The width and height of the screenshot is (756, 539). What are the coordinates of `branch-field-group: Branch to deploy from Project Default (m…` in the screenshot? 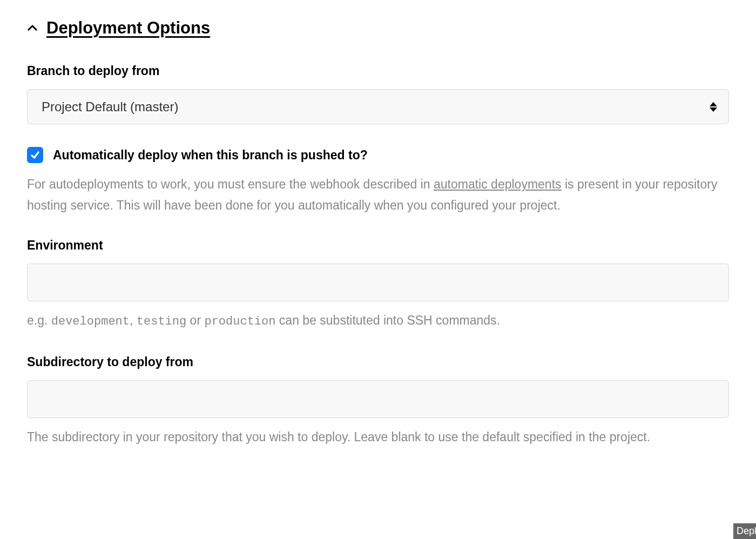 It's located at (378, 94).